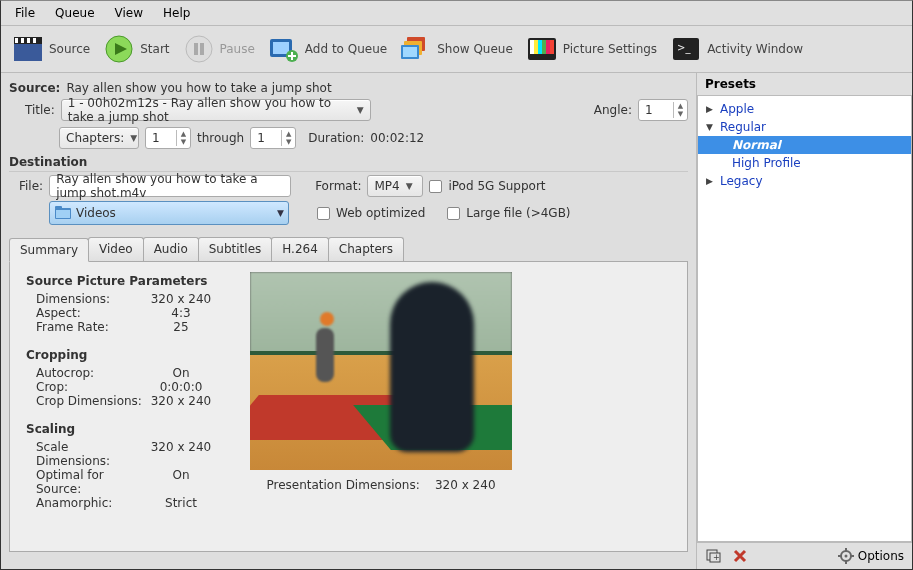 This screenshot has height=570, width=913. Describe the element at coordinates (121, 281) in the screenshot. I see `src-pic-params-heading: Source Picture Parameters` at that location.